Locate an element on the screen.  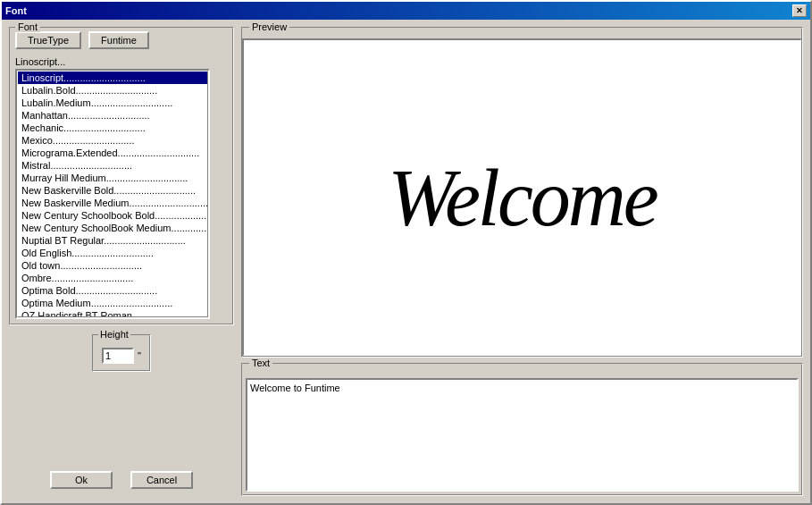
title-bar: Font ✕ is located at coordinates (406, 11).